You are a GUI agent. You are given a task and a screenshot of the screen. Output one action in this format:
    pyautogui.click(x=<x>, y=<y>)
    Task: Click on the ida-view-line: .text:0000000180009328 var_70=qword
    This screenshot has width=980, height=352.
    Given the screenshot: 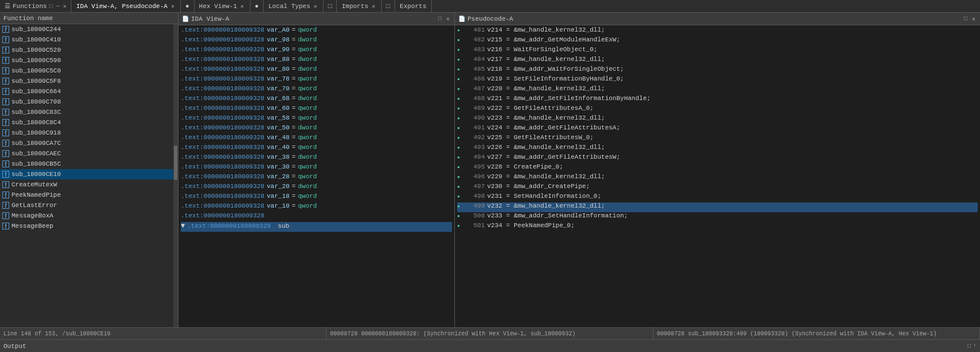 What is the action you would take?
    pyautogui.click(x=317, y=90)
    